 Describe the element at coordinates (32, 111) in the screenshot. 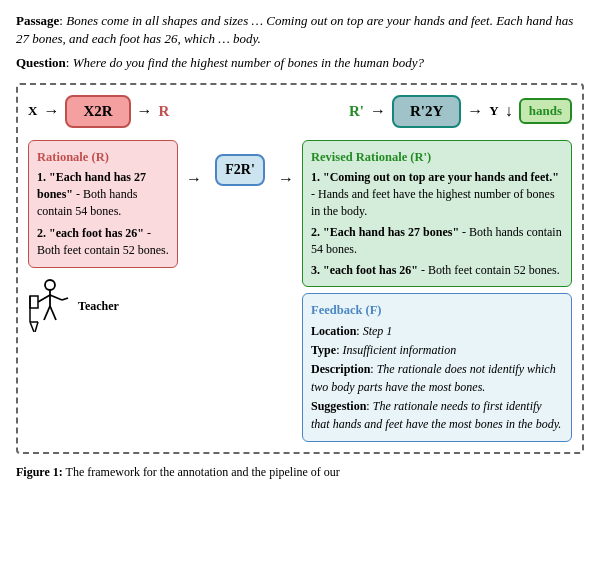

I see `x-label: X` at that location.